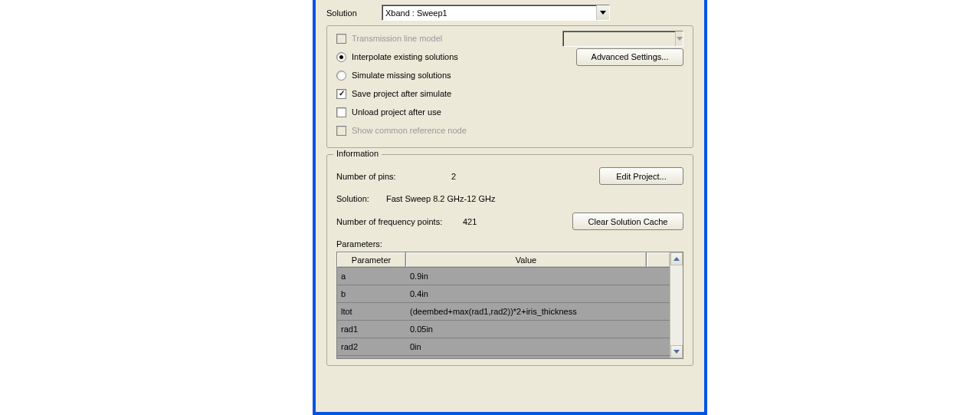  I want to click on parameters-table-main: Parameter Value a 0.9in b 0.4in, so click(503, 305).